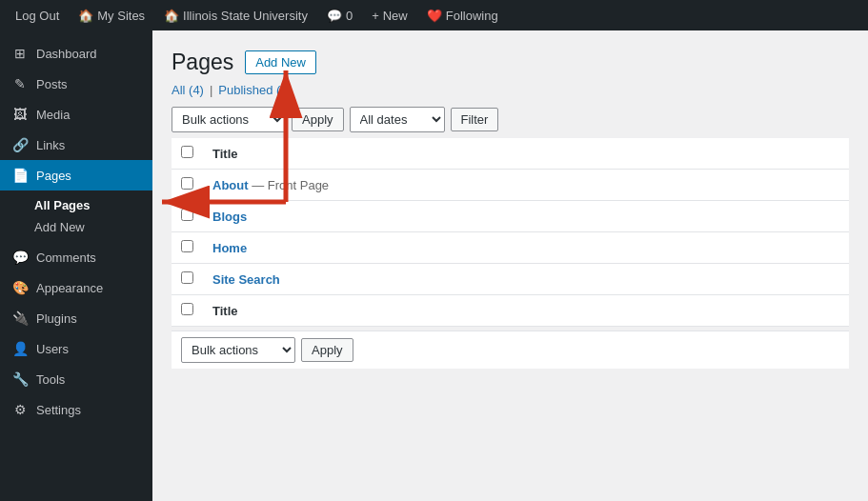 This screenshot has width=868, height=501. What do you see at coordinates (238, 351) in the screenshot?
I see `bottom-bulk-actions-select: Bulk actions` at bounding box center [238, 351].